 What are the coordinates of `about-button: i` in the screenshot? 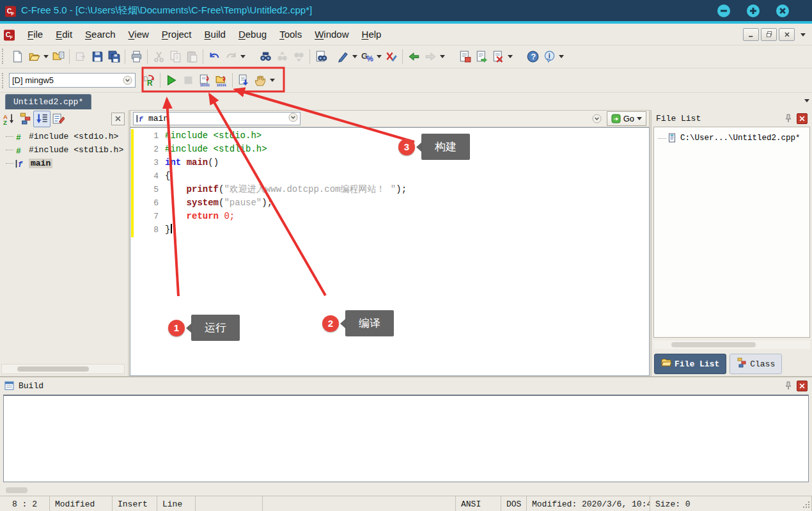 It's located at (549, 56).